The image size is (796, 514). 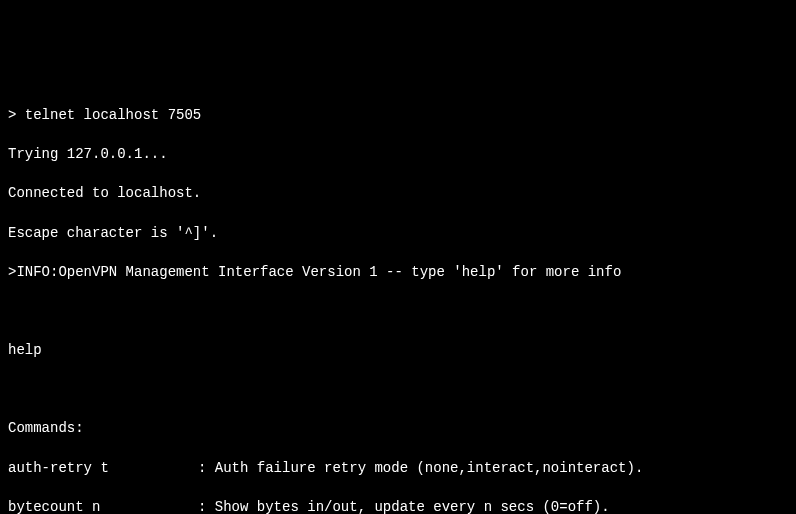 What do you see at coordinates (398, 155) in the screenshot?
I see `connecting-line: Trying 127.0.0.1...` at bounding box center [398, 155].